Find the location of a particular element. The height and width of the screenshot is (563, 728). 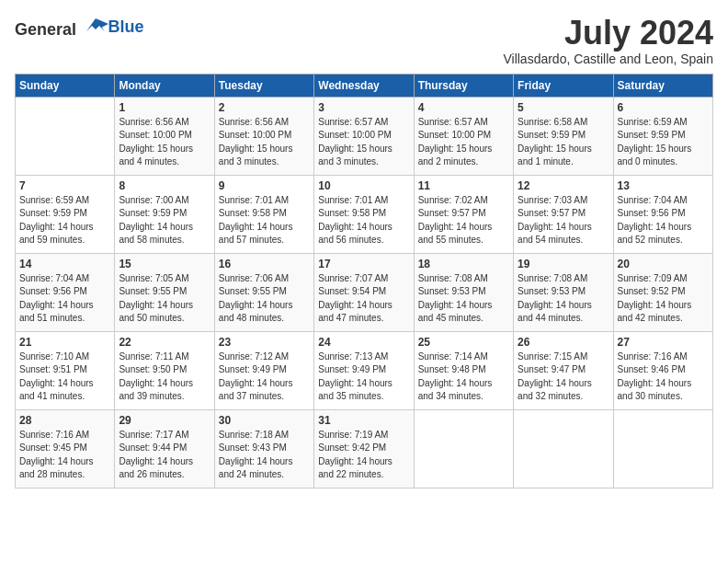

day-number: 30 is located at coordinates (265, 420).